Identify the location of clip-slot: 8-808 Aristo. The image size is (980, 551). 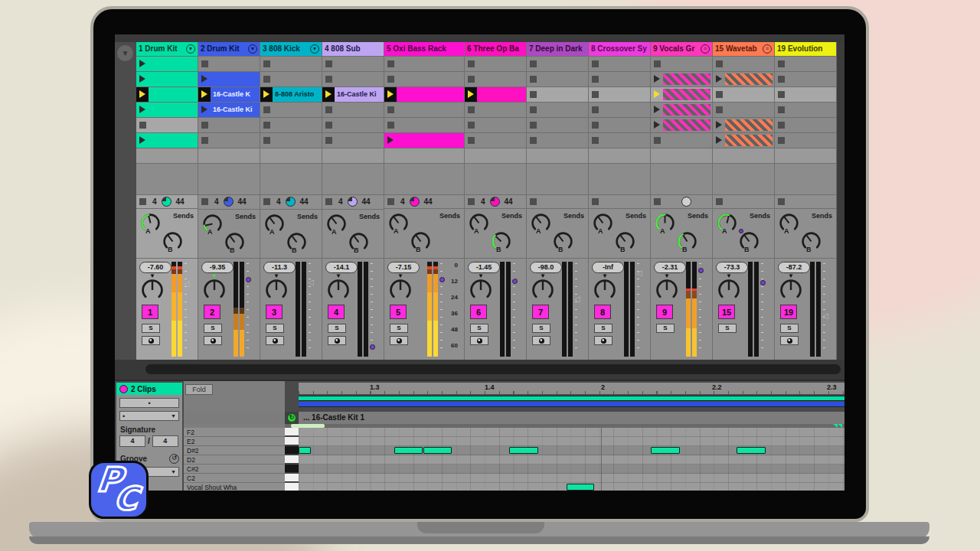
(291, 95).